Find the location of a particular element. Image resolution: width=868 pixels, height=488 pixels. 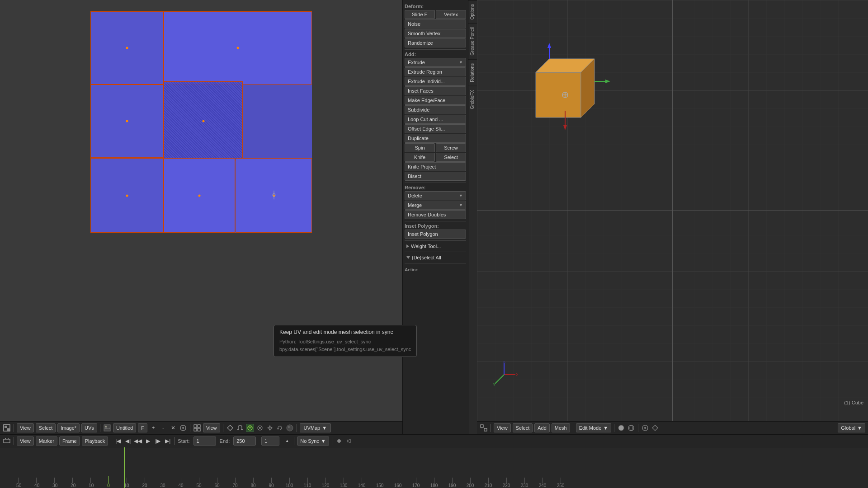

frame-stepper-up: ▲ is located at coordinates (287, 441).